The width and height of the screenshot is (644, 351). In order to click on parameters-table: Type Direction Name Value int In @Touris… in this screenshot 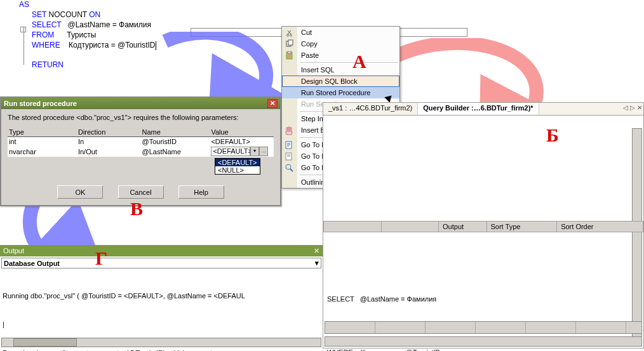, I will do `click(141, 142)`.